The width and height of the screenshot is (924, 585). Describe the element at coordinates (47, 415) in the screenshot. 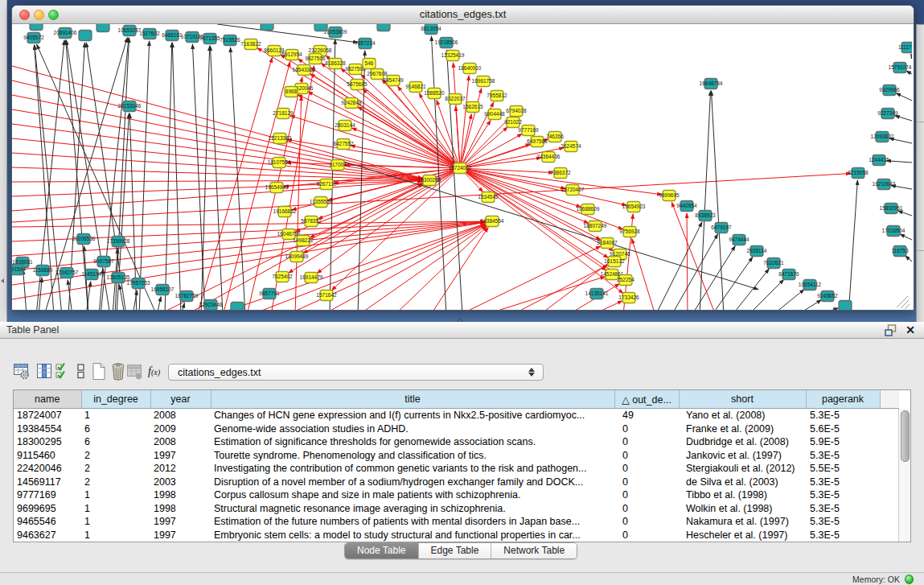

I see `table-cell: 18724007` at that location.